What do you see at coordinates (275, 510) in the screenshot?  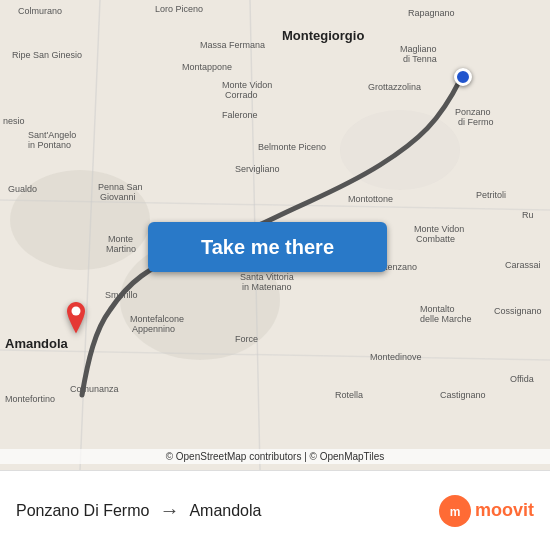 I see `bottom-bar: Ponzano Di Fermo → Amandola m moovit` at bounding box center [275, 510].